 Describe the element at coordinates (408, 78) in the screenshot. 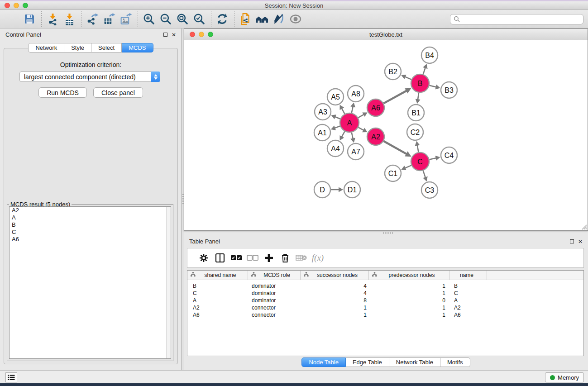

I see `graph-edge-B-B2` at that location.